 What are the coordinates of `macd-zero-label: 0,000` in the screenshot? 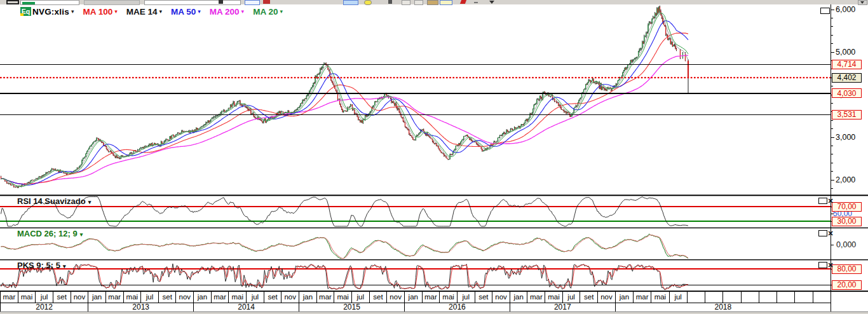 It's located at (846, 245).